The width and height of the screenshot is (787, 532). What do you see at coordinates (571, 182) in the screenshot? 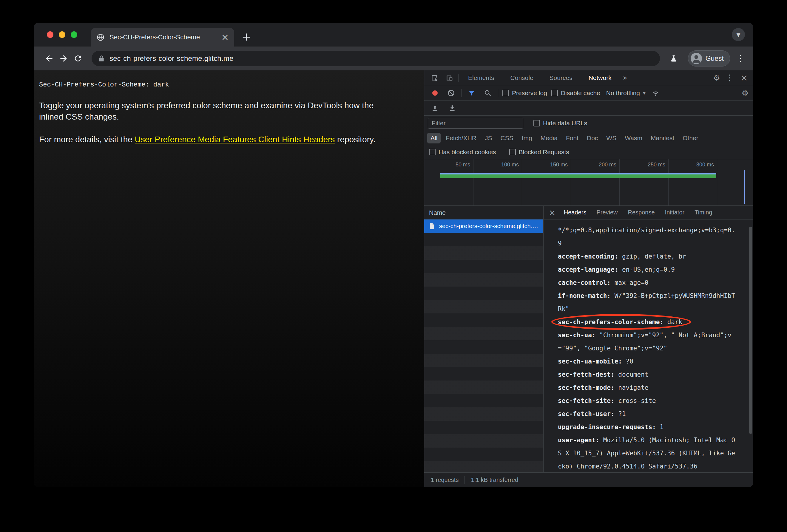
I see `timeline-gridline: 300 ms` at bounding box center [571, 182].